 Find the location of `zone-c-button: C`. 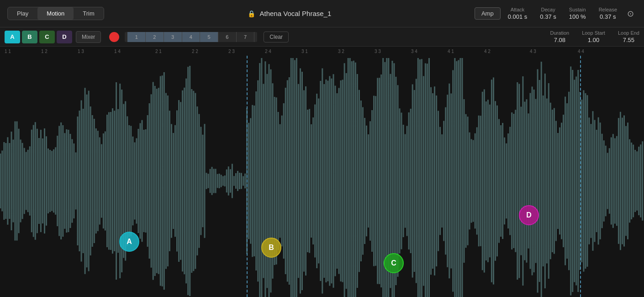

zone-c-button: C is located at coordinates (47, 37).